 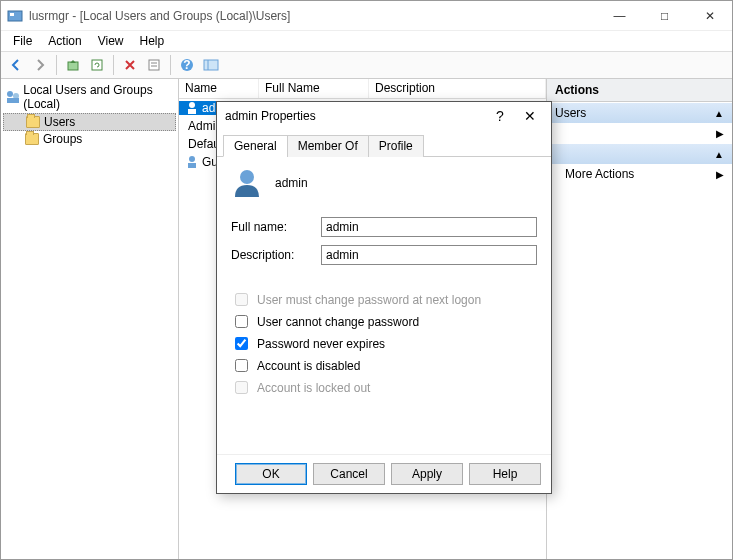 I want to click on window-title: lusrmgr - [Local Users and Groups (Local…, so click(x=313, y=16).